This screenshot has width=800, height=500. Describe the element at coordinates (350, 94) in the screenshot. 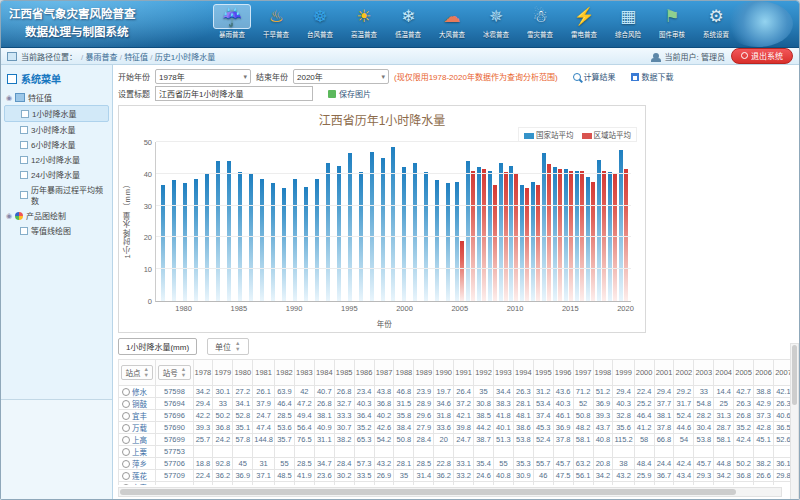

I see `save-image-button: 保存图片` at that location.